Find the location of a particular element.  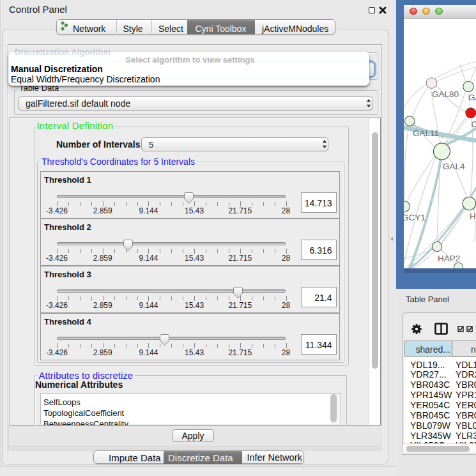

svg-text: GA is located at coordinates (472, 97).